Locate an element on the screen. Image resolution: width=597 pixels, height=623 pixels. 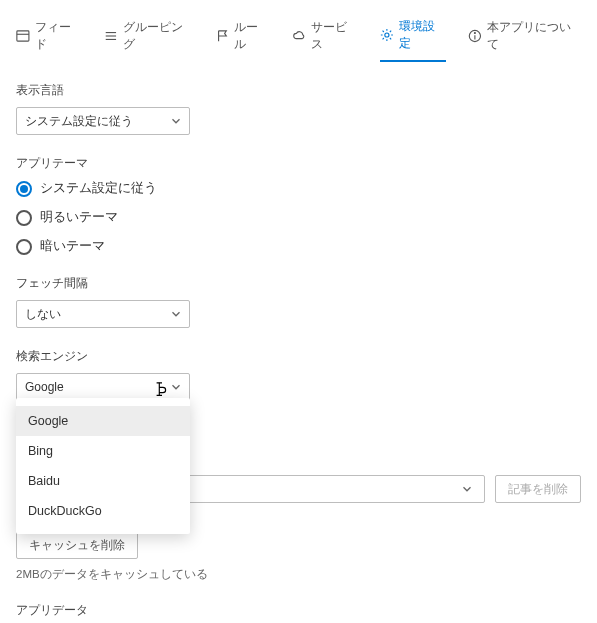
language-label: 表示言語 is located at coordinates (298, 90).